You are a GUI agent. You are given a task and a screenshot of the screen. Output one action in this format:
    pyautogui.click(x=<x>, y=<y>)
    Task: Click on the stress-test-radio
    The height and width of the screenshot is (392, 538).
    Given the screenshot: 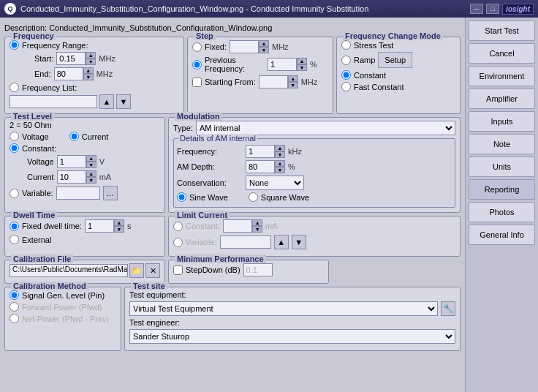 What is the action you would take?
    pyautogui.click(x=346, y=45)
    